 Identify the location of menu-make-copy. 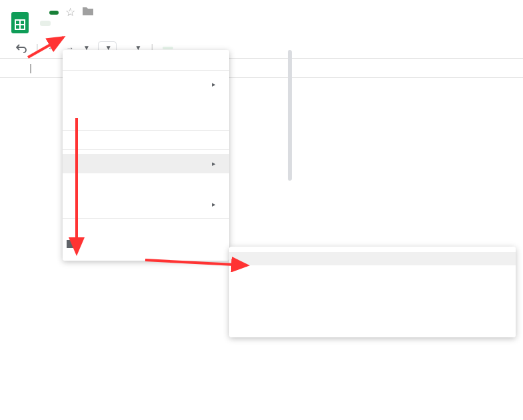
(146, 121).